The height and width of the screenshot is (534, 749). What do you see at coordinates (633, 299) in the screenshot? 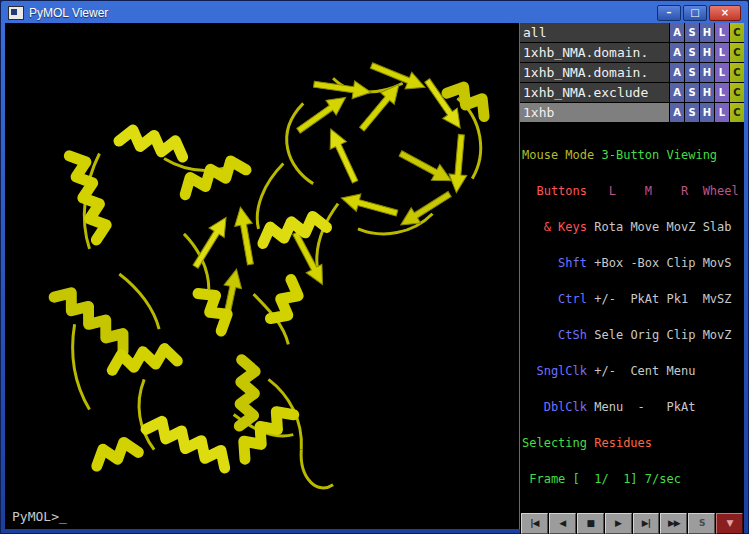
I see `ctrl-line: Ctrl +/- PkAt Pk1 MvSZ` at bounding box center [633, 299].